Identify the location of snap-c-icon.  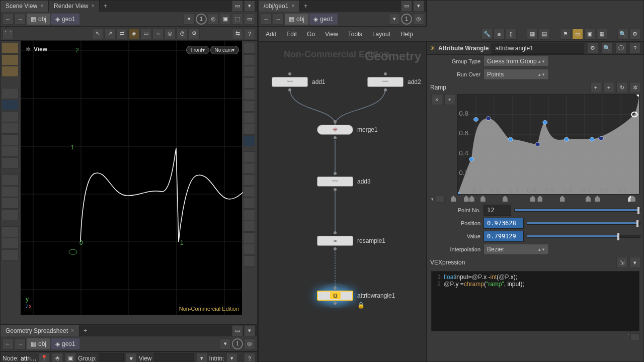
(10, 203).